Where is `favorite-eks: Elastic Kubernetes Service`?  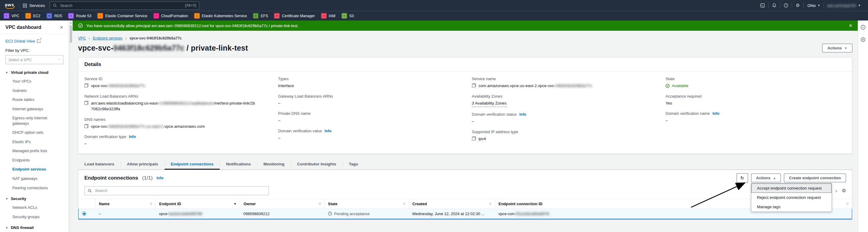 favorite-eks: Elastic Kubernetes Service is located at coordinates (220, 15).